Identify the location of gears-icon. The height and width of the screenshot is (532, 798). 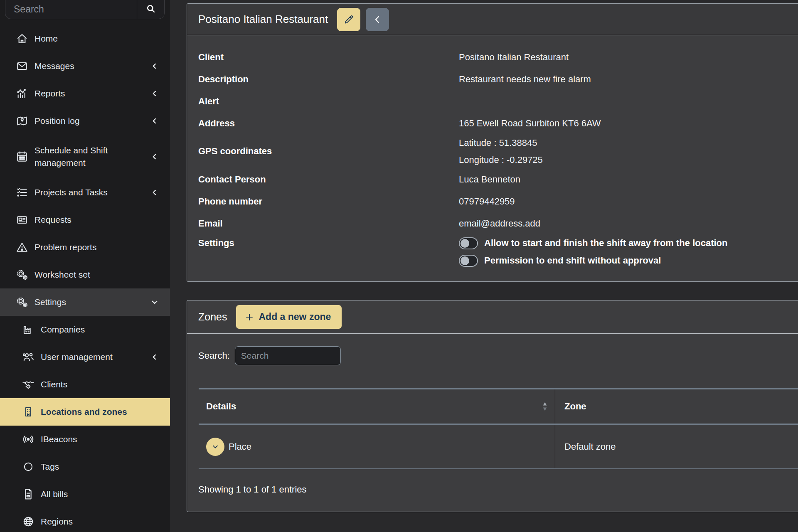
(22, 302).